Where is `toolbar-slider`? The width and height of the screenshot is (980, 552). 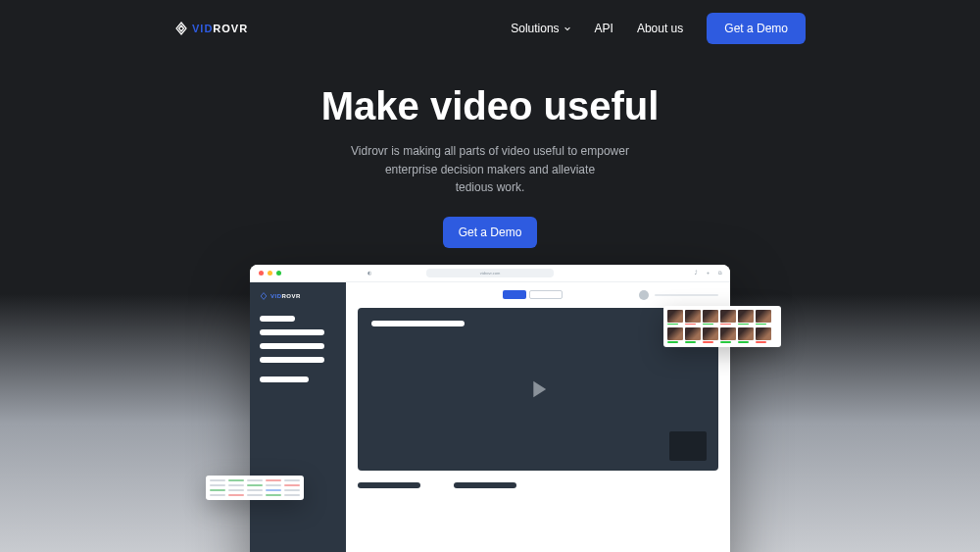 toolbar-slider is located at coordinates (678, 295).